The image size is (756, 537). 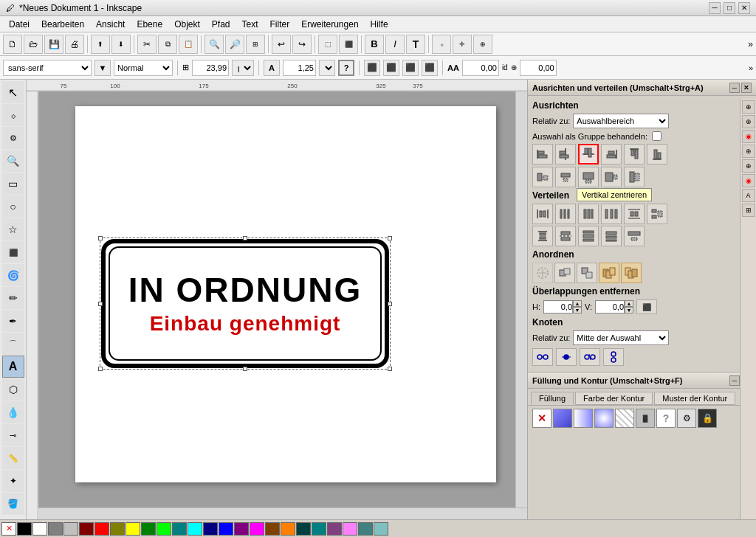 I want to click on palette-violet, so click(x=334, y=529).